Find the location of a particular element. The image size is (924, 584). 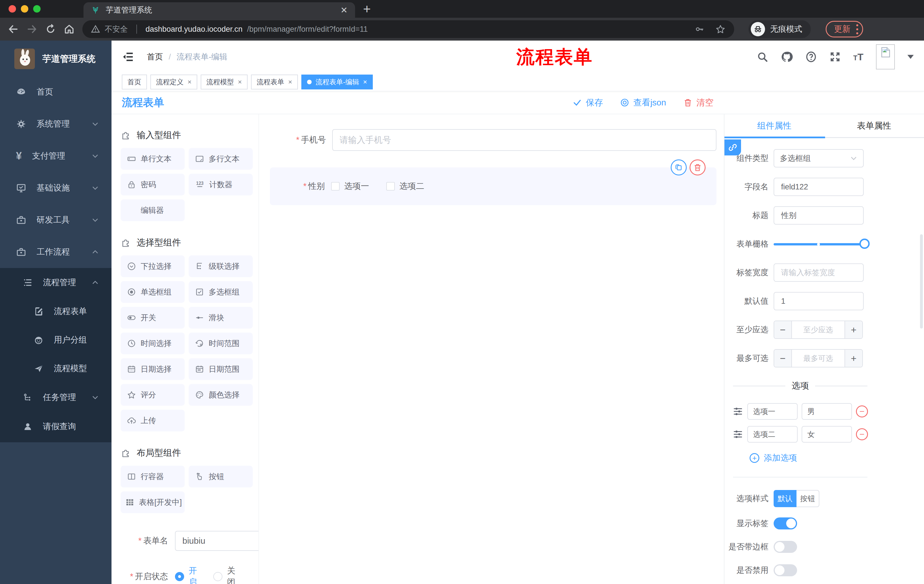

stepper-plus-button: + is located at coordinates (853, 358).